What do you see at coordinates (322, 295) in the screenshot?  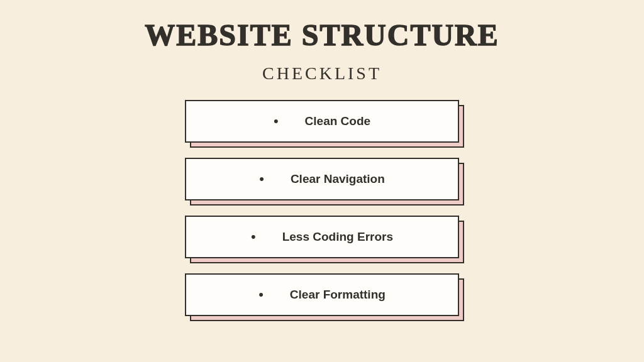 I see `item-box: • Clear Formatting` at bounding box center [322, 295].